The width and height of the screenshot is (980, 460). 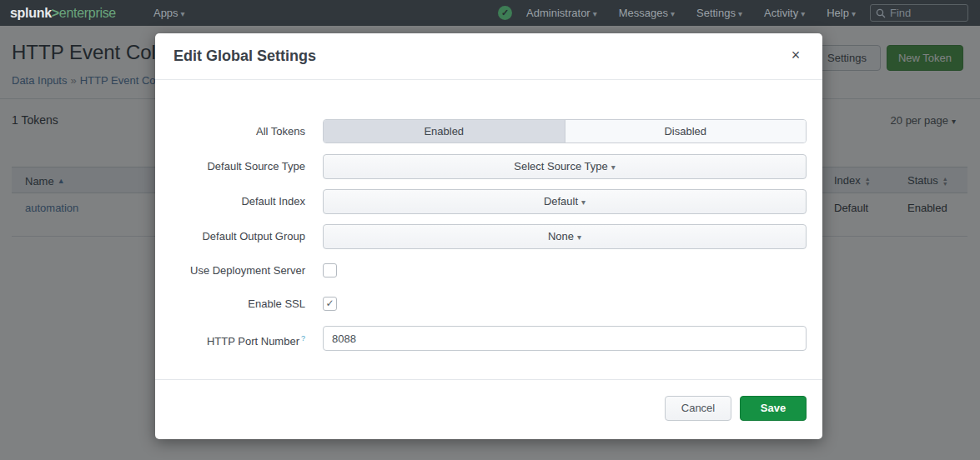 What do you see at coordinates (784, 13) in the screenshot?
I see `activity-menu: Activity▾` at bounding box center [784, 13].